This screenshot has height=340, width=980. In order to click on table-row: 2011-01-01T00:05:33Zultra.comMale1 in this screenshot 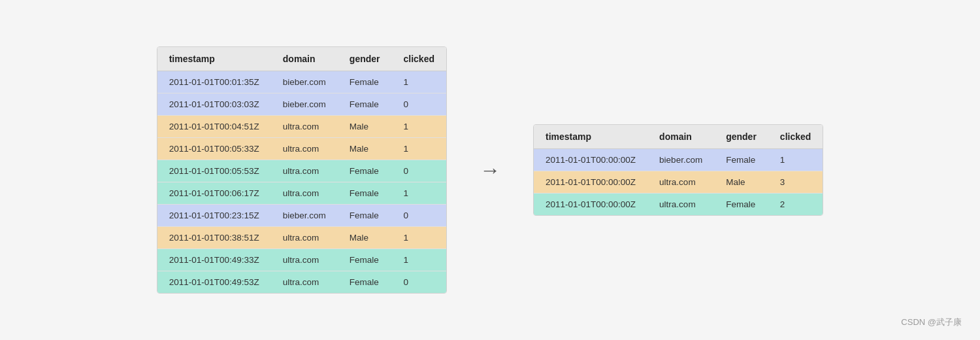, I will do `click(302, 149)`.